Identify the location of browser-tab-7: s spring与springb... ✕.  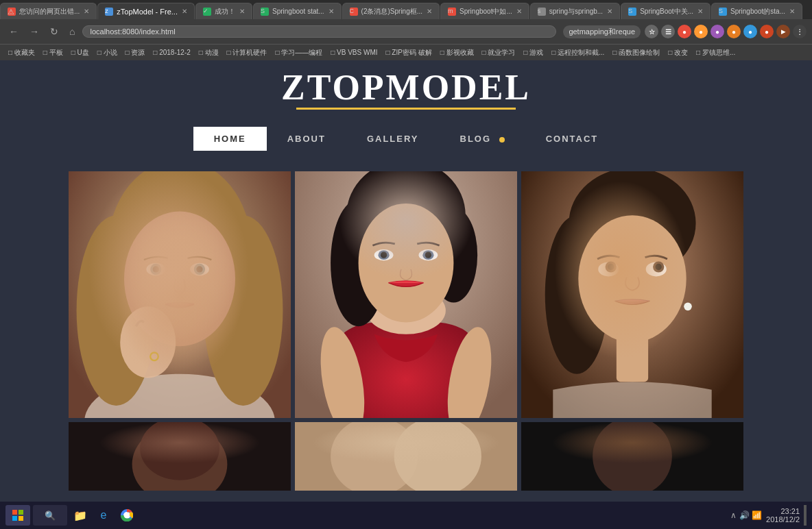
(575, 11).